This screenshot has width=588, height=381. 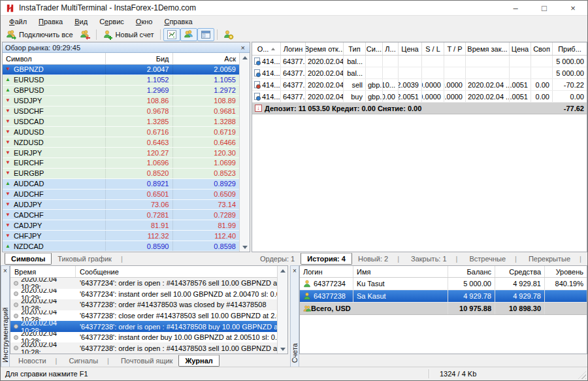 I want to click on menu-item: Справка, so click(x=178, y=22).